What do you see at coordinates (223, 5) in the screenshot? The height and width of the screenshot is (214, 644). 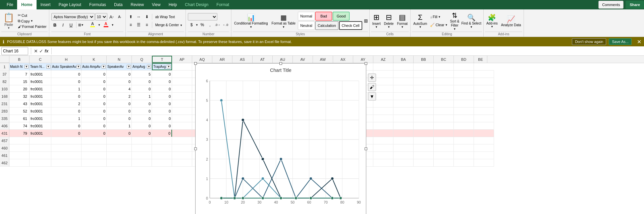 I see `tab-format: Format` at bounding box center [223, 5].